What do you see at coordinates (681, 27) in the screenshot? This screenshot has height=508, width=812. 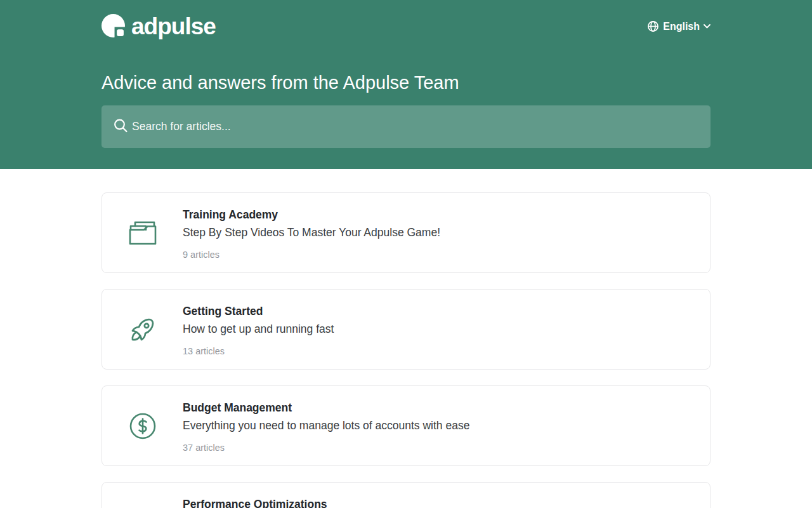 I see `language-label: English` at bounding box center [681, 27].